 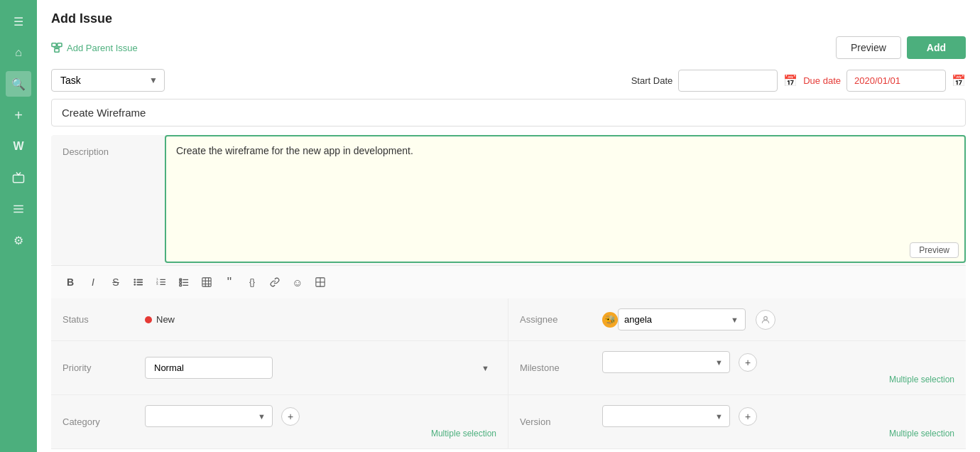 I want to click on start-date-input, so click(x=728, y=81).